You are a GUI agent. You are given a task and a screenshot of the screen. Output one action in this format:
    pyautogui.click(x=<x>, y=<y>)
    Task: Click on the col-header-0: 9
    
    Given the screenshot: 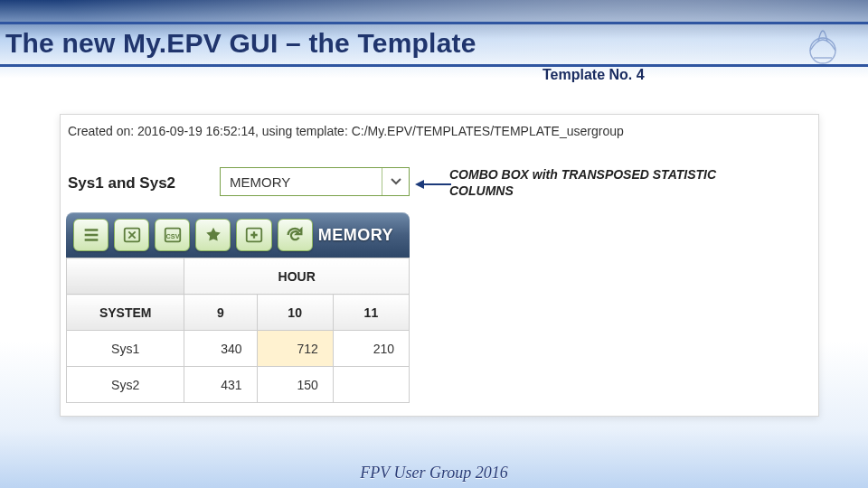 What is the action you would take?
    pyautogui.click(x=221, y=313)
    